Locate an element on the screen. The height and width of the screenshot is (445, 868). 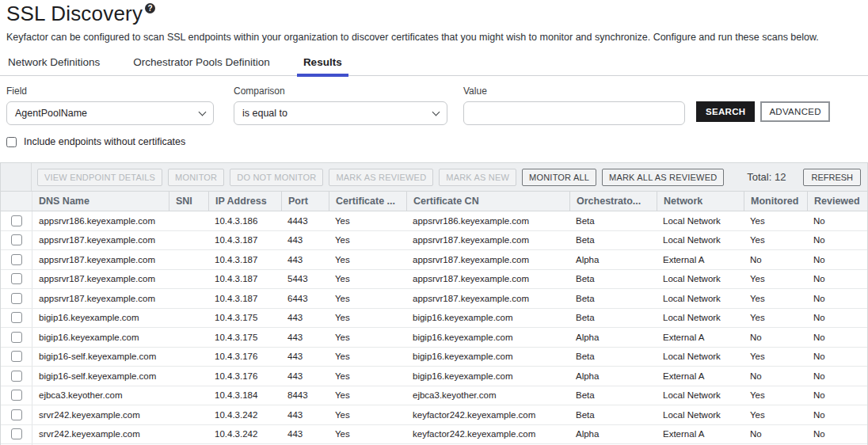
cell-ip-address: 10.4.3.186 is located at coordinates (245, 221).